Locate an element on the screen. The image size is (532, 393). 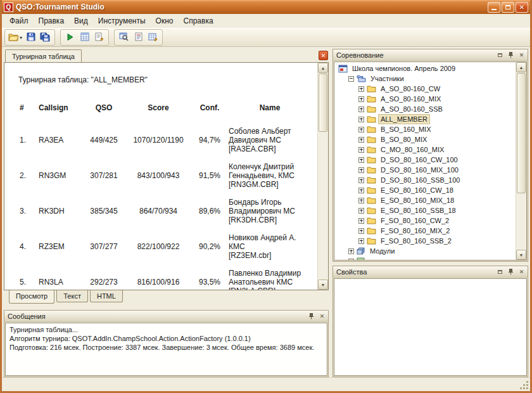
view-tab: Текст is located at coordinates (72, 297).